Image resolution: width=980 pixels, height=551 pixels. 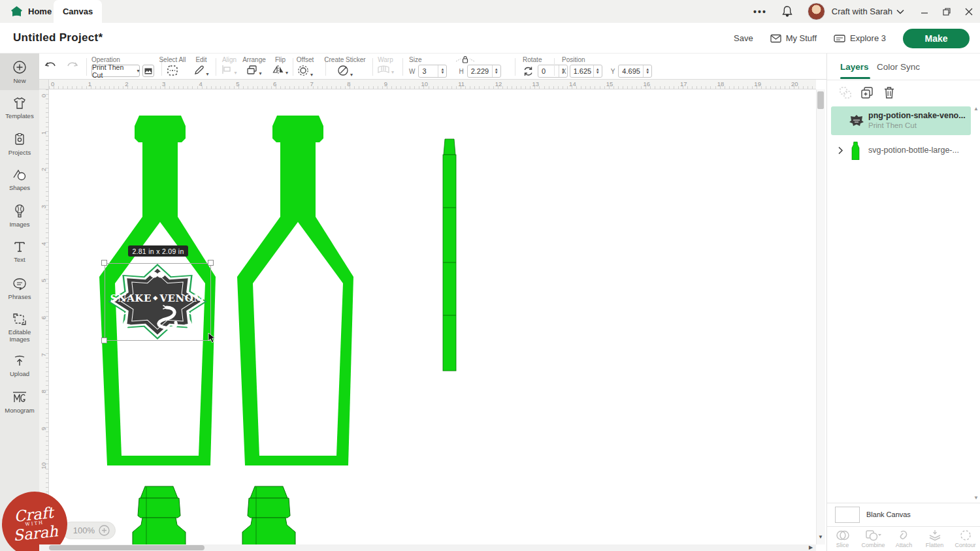 I want to click on user-name: Craft with Sarah, so click(x=862, y=12).